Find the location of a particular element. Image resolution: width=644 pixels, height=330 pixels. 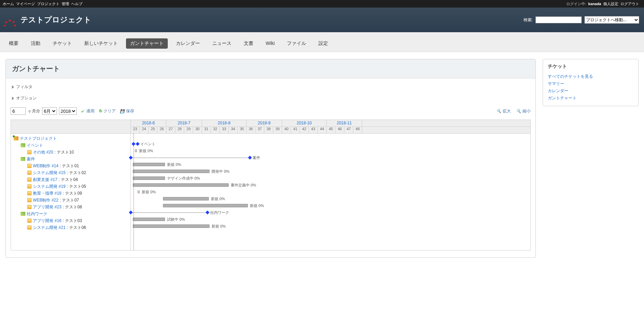

months-input is located at coordinates (18, 111).